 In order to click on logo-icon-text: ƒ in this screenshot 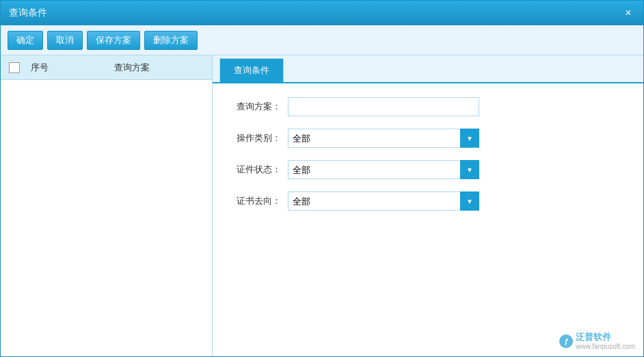, I will do `click(566, 341)`.